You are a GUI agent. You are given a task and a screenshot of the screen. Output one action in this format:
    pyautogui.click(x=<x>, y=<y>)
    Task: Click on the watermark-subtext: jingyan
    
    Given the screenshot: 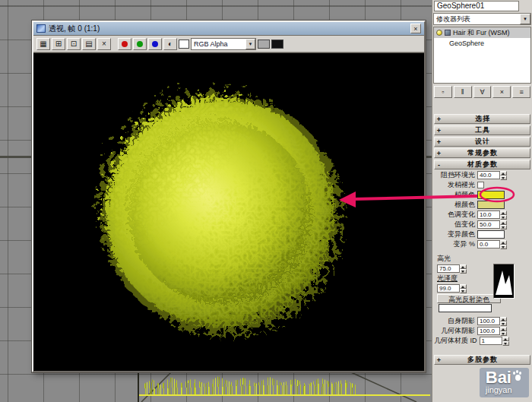 What is the action you would take?
    pyautogui.click(x=505, y=390)
    